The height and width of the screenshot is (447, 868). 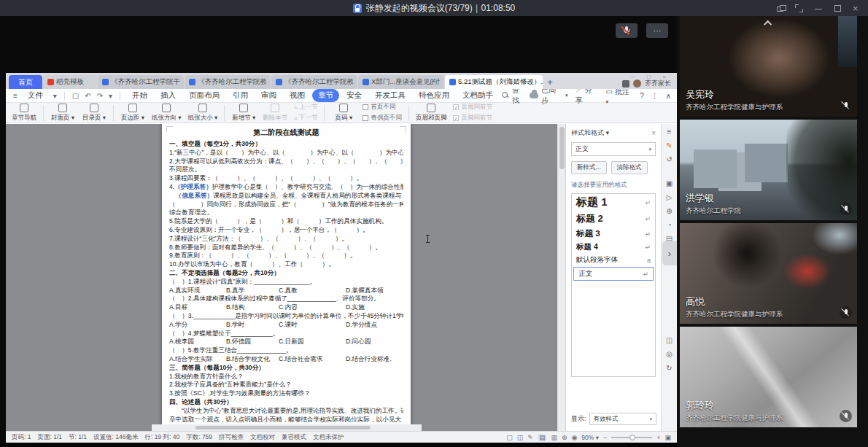 I want to click on clear-format-button: 清除格式, so click(x=629, y=168).